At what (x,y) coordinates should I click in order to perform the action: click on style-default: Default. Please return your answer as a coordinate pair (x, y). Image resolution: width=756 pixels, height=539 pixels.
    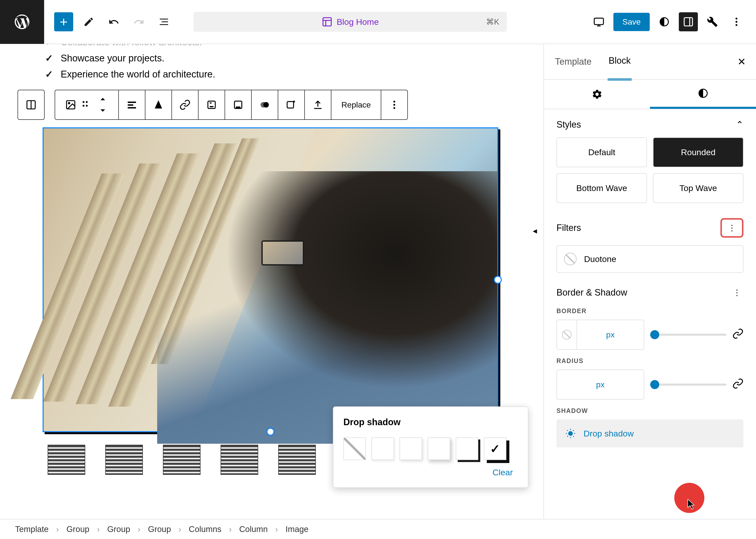
    Looking at the image, I should click on (602, 152).